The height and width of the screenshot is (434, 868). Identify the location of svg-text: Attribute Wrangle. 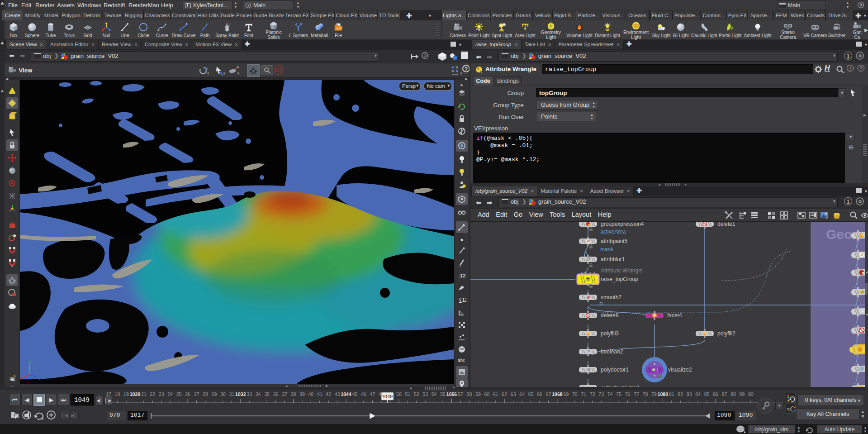
(621, 271).